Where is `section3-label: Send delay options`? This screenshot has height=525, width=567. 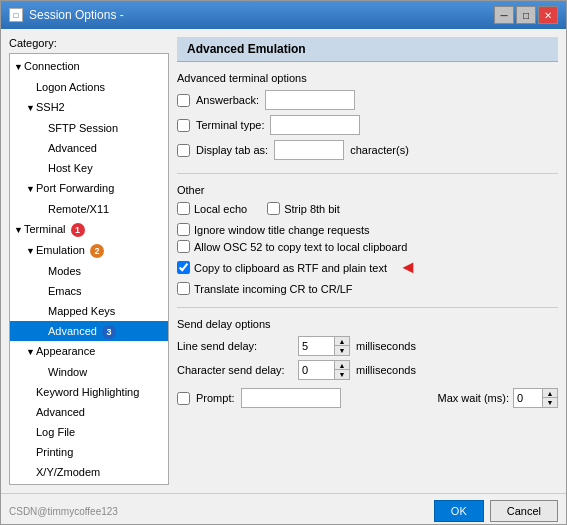
section3-label: Send delay options is located at coordinates (368, 324).